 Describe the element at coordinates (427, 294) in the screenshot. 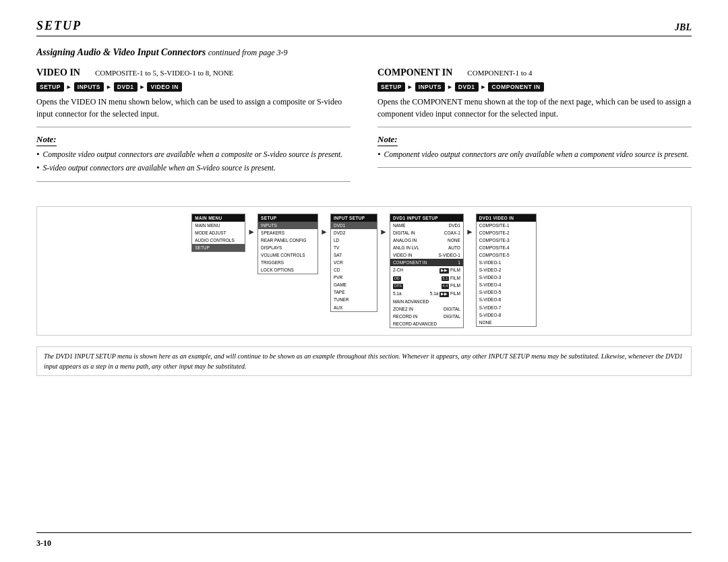

I see `dvd1-5a-row: 5.1a5.1a ▶▶ FILM` at that location.